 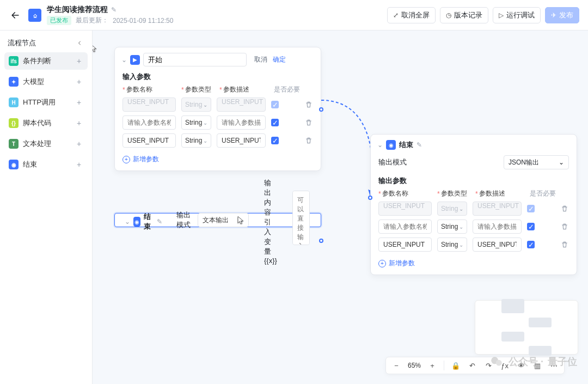 I want to click on sidebar-item: ◉结束+, so click(x=46, y=164).